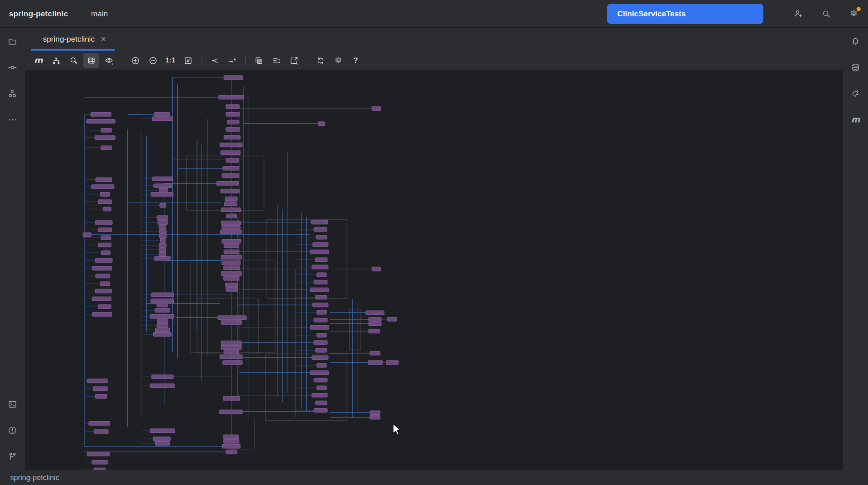 Image resolution: width=868 pixels, height=485 pixels. What do you see at coordinates (320, 60) in the screenshot?
I see `refresh-button` at bounding box center [320, 60].